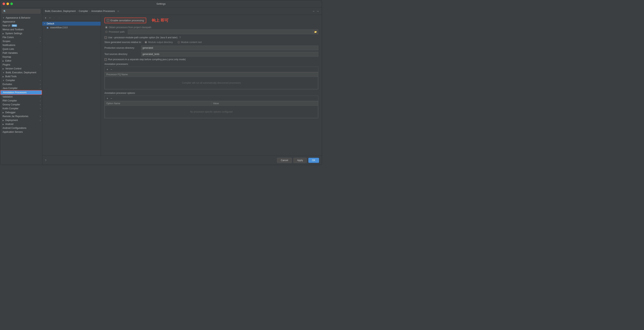 This screenshot has height=330, width=644. I want to click on sidebar-item-menus-toolbars: Menus and Toolbars, so click(21, 30).